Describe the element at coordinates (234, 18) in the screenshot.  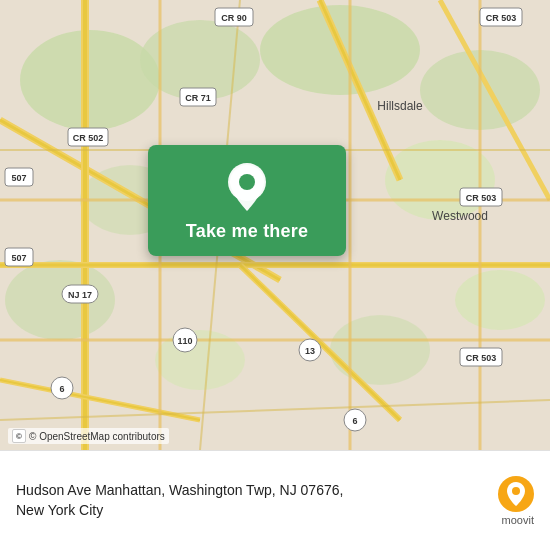
I see `svg-text: CR 90` at that location.